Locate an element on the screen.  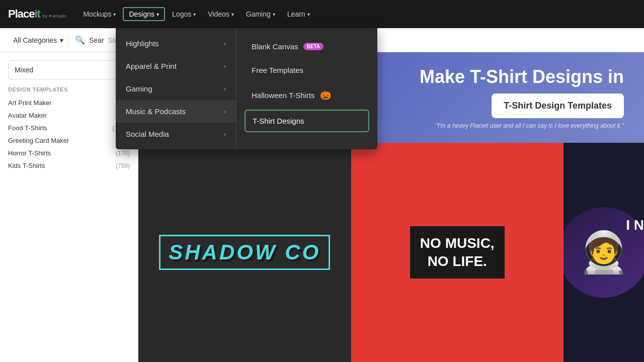
item-kids-count: (759) is located at coordinates (123, 166).